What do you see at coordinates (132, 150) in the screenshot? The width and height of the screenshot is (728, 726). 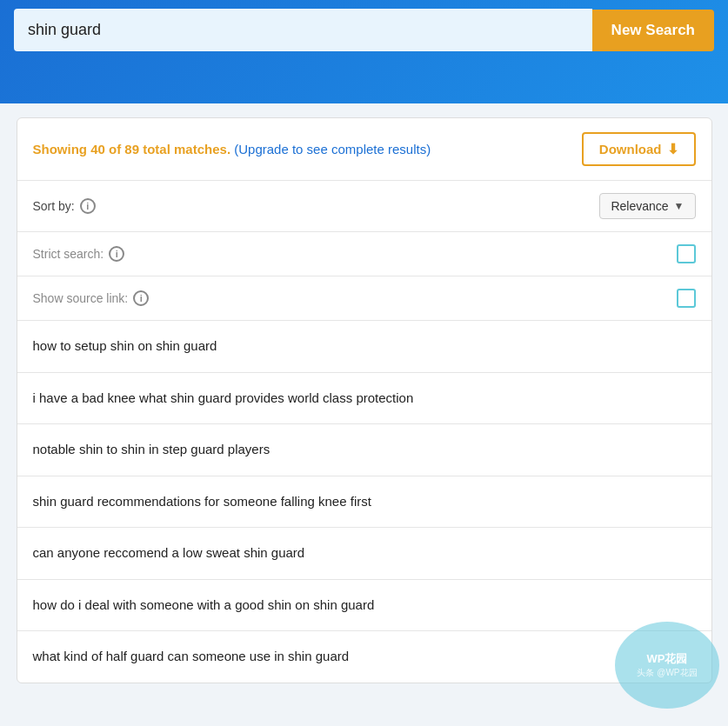 I see `summary-text: Showing 40 of 89 total matches.` at bounding box center [132, 150].